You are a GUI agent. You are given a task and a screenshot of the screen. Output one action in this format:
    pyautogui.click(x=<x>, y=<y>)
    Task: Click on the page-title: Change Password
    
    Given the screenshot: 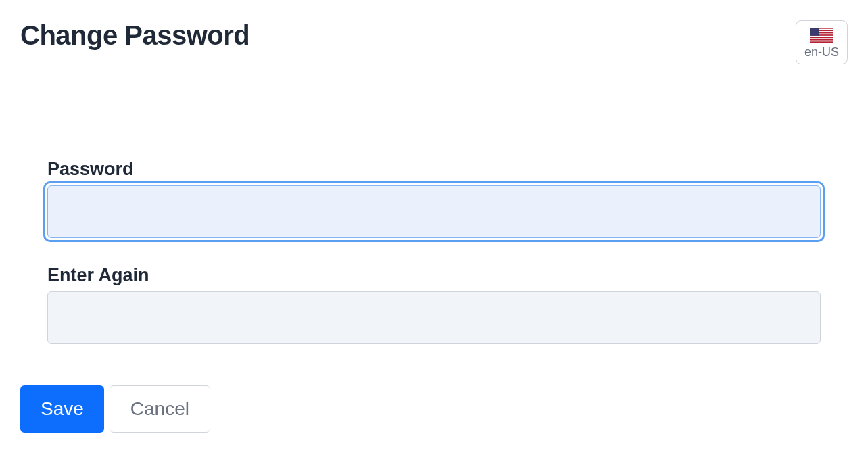 What is the action you would take?
    pyautogui.click(x=135, y=35)
    